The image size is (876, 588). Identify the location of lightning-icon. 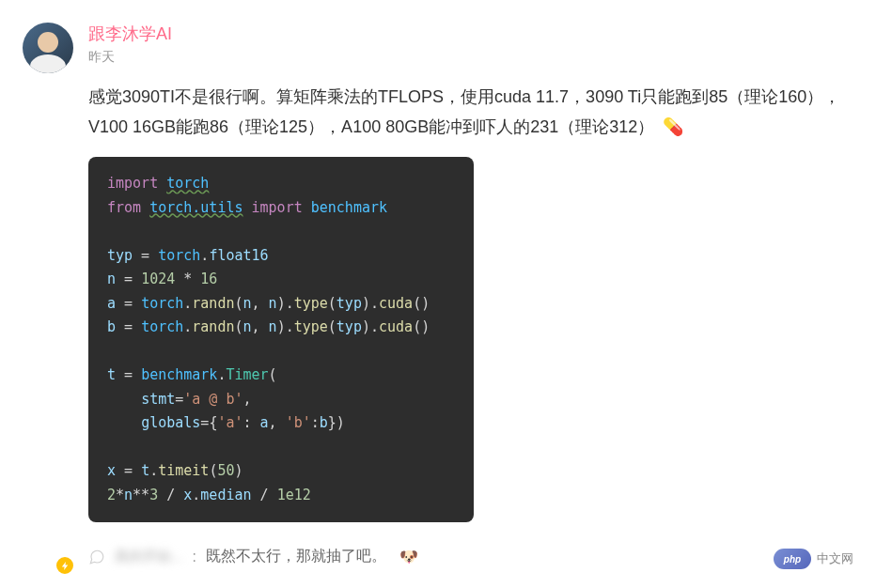
(66, 565).